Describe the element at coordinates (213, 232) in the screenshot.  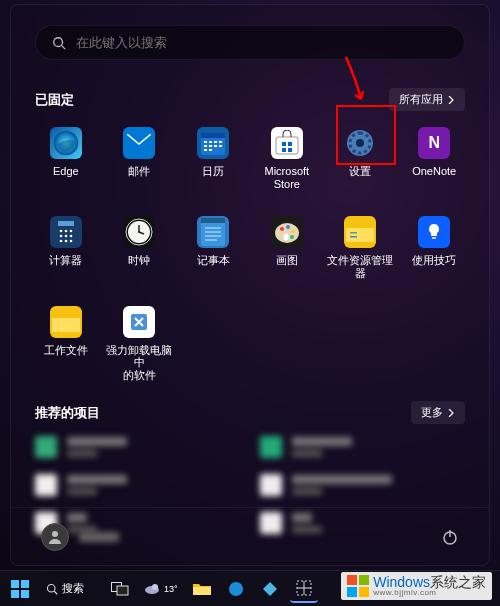
I see `notepad-icon` at that location.